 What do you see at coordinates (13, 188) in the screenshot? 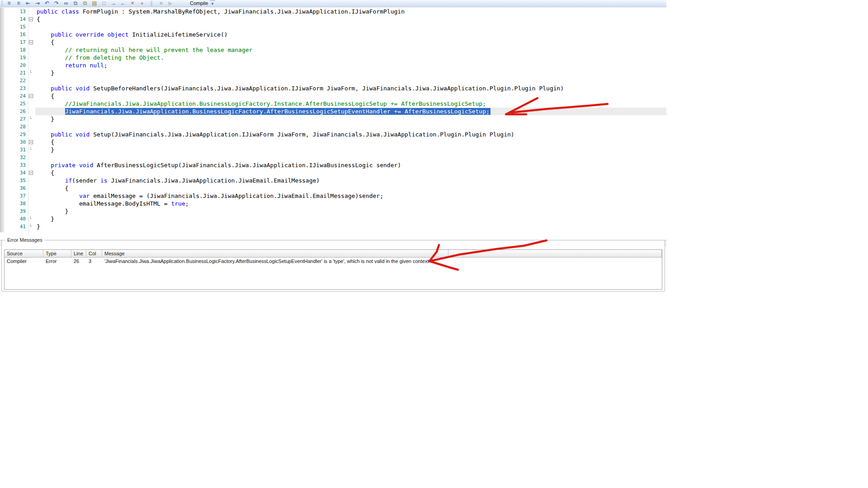
I see `line-number: 36` at bounding box center [13, 188].